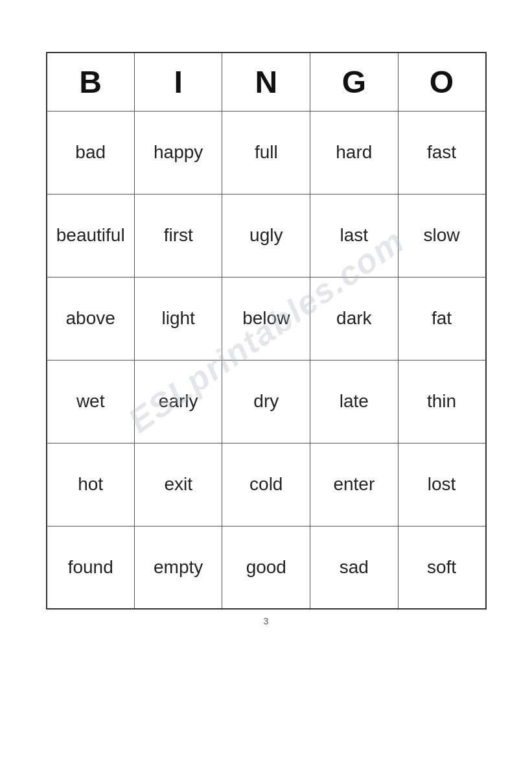 This screenshot has width=532, height=758. I want to click on cell-last: last, so click(354, 235).